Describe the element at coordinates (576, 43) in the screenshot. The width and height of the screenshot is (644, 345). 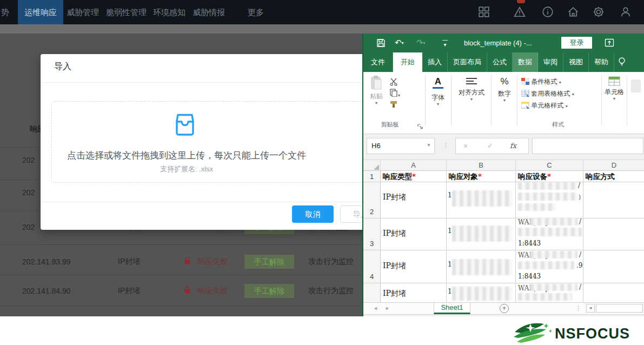
I see `login-button: 登录` at that location.